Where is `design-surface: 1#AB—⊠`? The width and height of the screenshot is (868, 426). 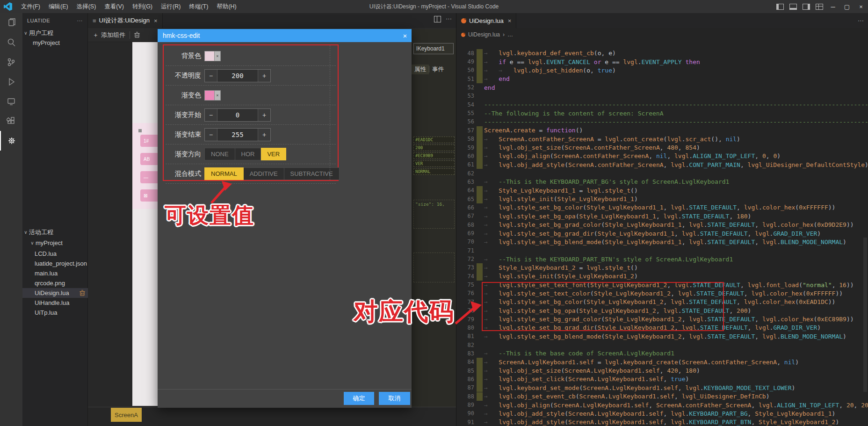
design-surface: 1#AB—⊠ is located at coordinates (145, 224).